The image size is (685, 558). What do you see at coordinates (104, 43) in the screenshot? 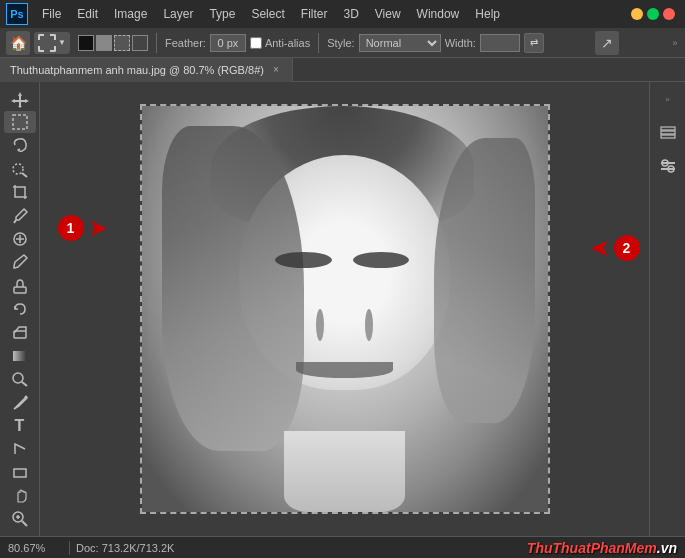
I see `background-color` at bounding box center [104, 43].